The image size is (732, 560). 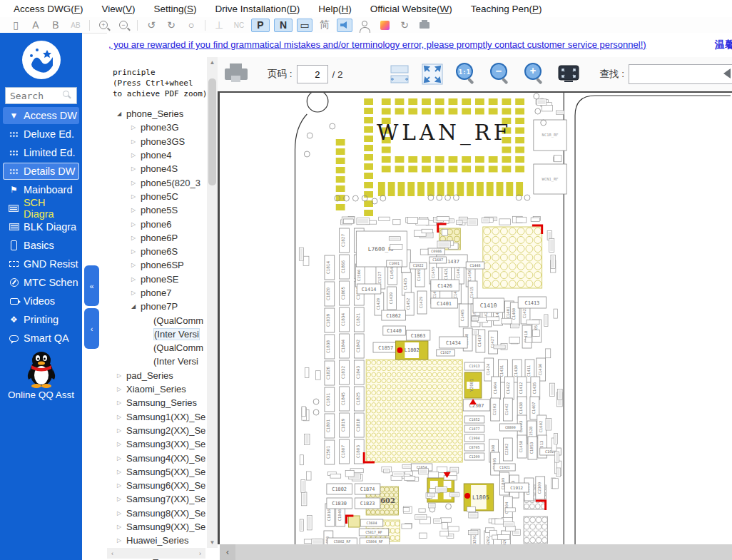 What do you see at coordinates (103, 26) in the screenshot?
I see `zoom-in-icon: +` at bounding box center [103, 26].